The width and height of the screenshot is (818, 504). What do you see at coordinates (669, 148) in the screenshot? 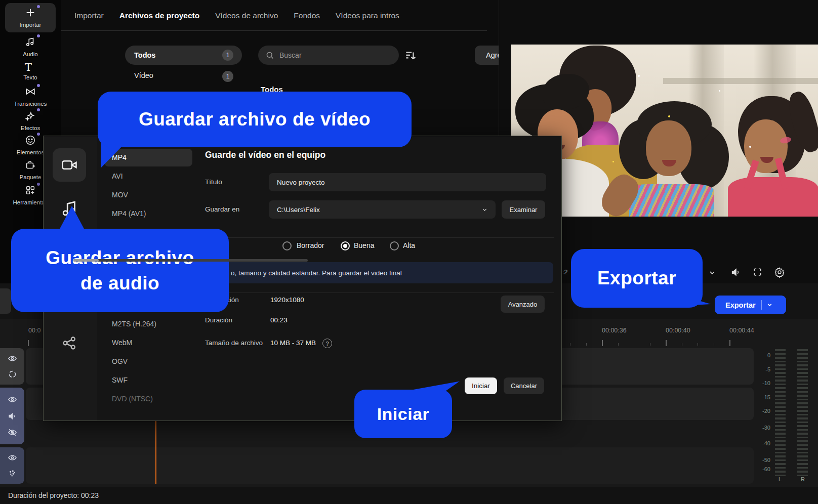
I see `person-face` at bounding box center [669, 148].